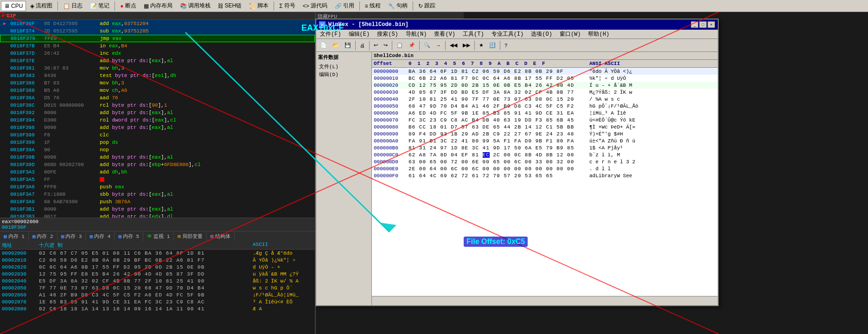 This screenshot has width=868, height=334. I want to click on table-row: ► 0018F36F 05 D4127595 add eax,93751204, so click(158, 24).